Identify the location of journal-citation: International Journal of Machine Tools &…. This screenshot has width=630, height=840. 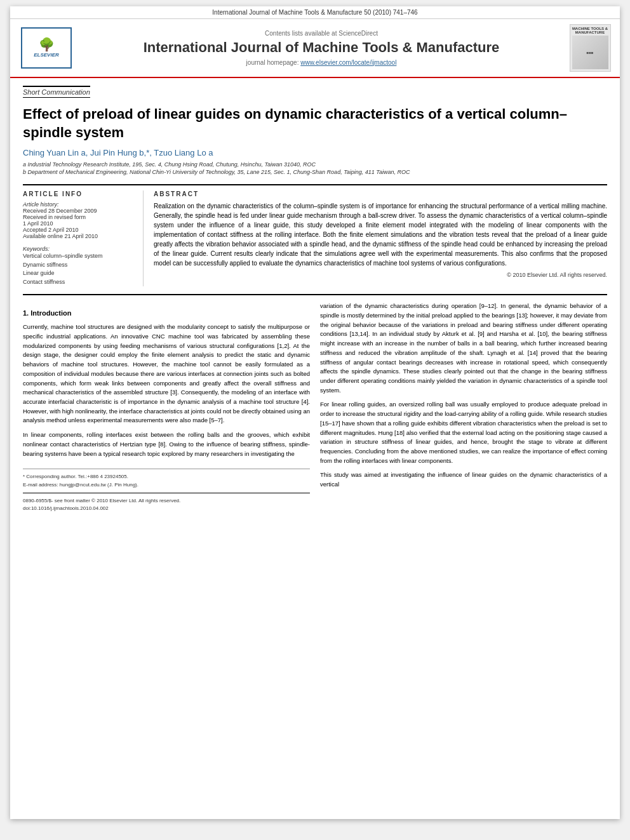
(315, 13).